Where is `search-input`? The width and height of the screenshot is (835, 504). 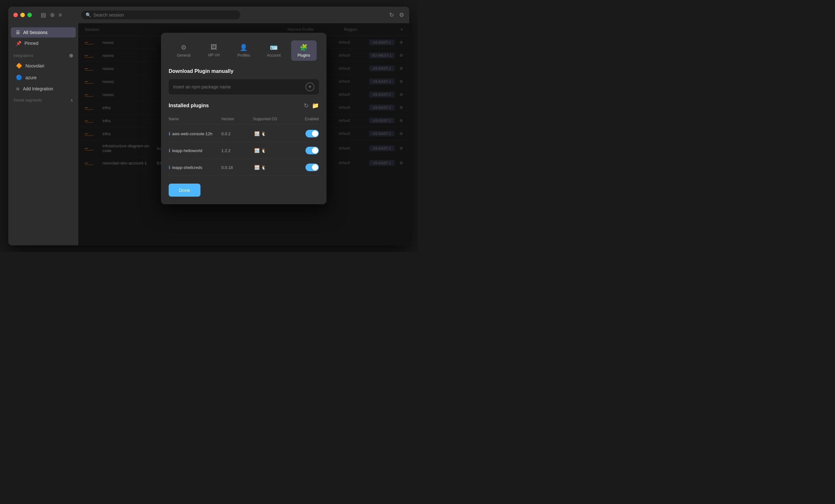 search-input is located at coordinates (165, 15).